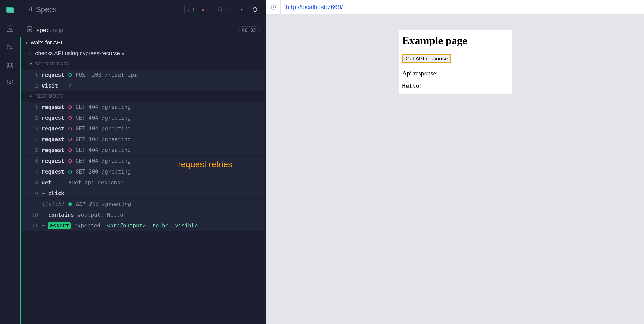  What do you see at coordinates (193, 9) in the screenshot?
I see `pass-count: 1` at bounding box center [193, 9].